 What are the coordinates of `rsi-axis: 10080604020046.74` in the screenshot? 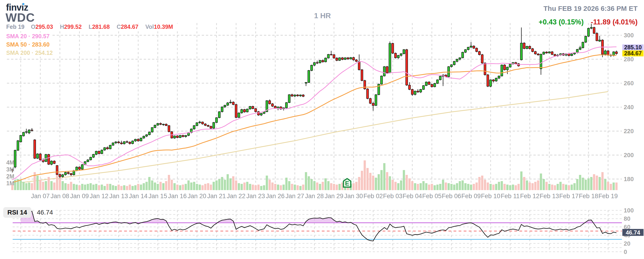 It's located at (633, 231).